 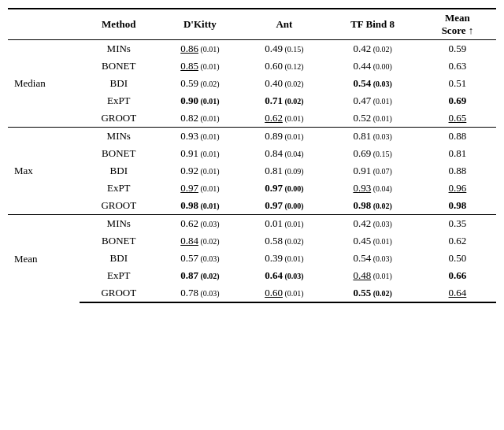 What do you see at coordinates (372, 293) in the screenshot?
I see `tfbind-cell: 0.55 (0.02)` at bounding box center [372, 293].